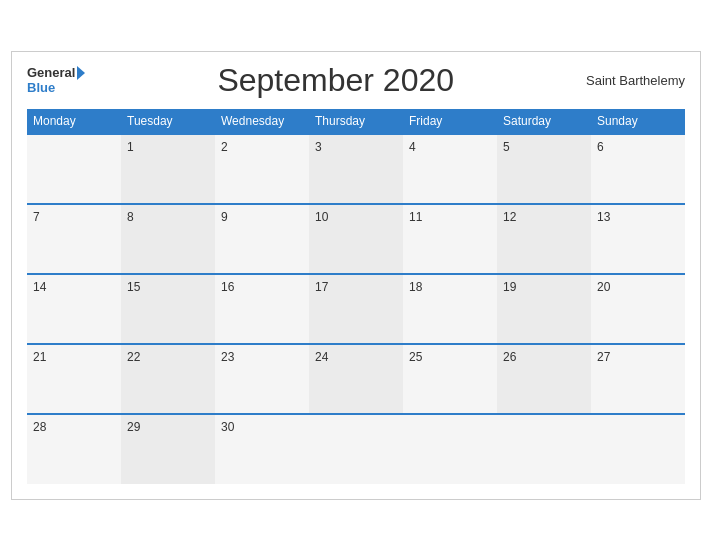  What do you see at coordinates (262, 169) in the screenshot?
I see `calendar-cell: 2` at bounding box center [262, 169].